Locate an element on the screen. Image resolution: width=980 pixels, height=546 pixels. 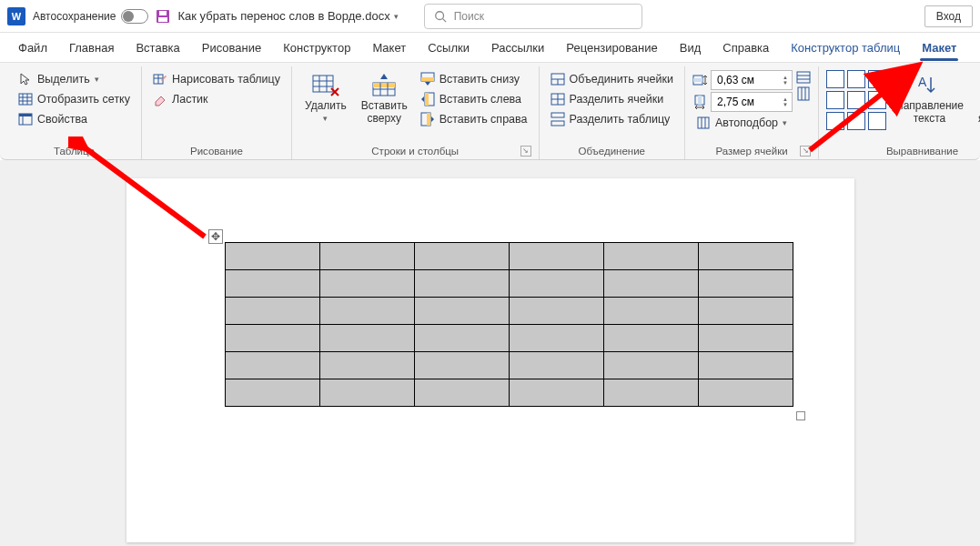
row-height-input: ▲▼ is located at coordinates (752, 80).